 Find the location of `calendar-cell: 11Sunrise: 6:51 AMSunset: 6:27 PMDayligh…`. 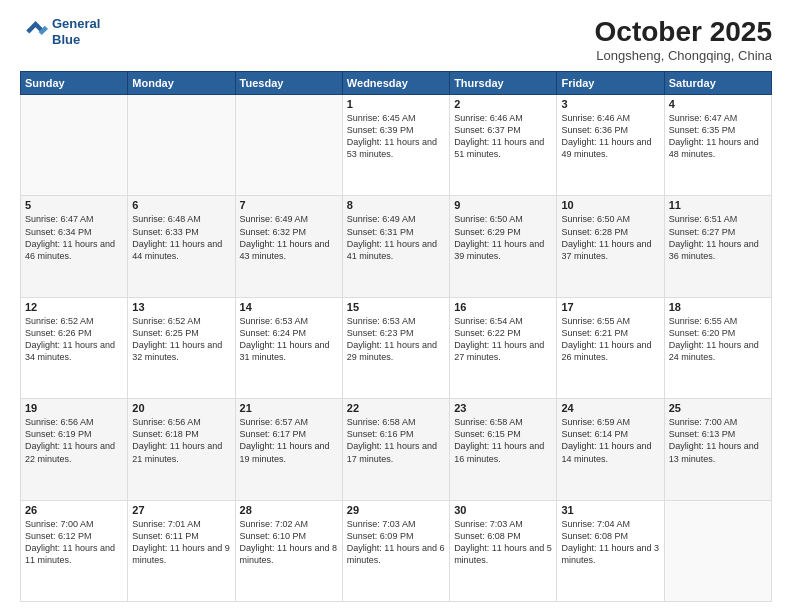

calendar-cell: 11Sunrise: 6:51 AMSunset: 6:27 PMDayligh… is located at coordinates (718, 246).